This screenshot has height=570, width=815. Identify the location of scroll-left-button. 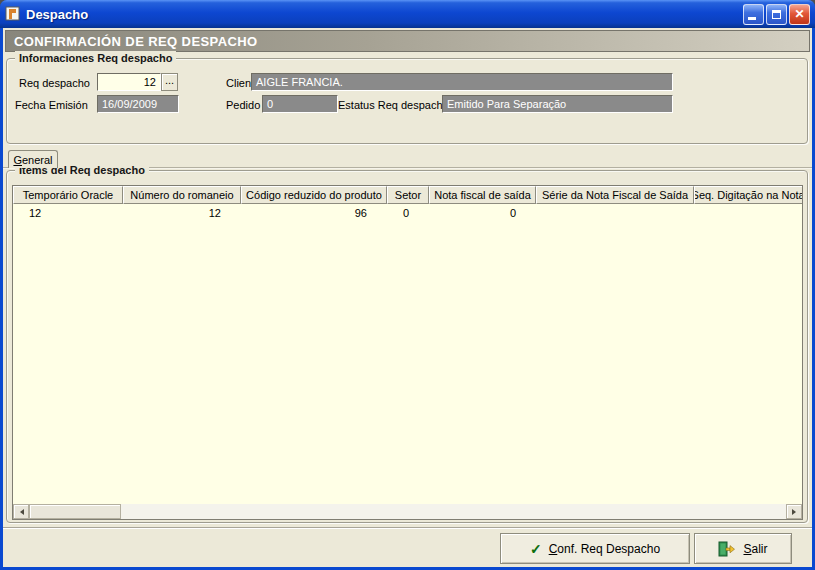
(21, 512).